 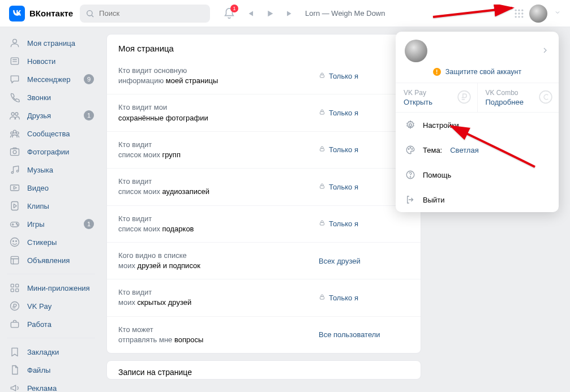 What do you see at coordinates (477, 150) in the screenshot?
I see `theme-item: Тема: Светлая` at bounding box center [477, 150].